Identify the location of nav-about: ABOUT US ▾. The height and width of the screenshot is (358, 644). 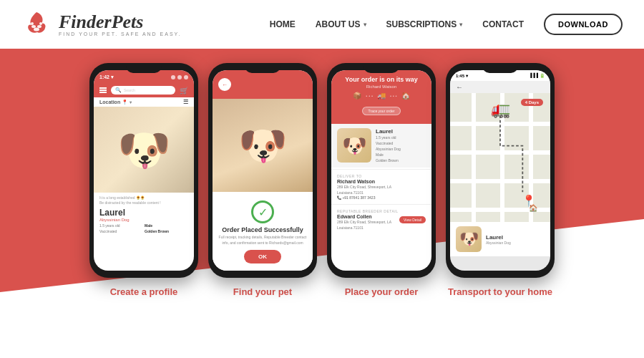
(341, 24).